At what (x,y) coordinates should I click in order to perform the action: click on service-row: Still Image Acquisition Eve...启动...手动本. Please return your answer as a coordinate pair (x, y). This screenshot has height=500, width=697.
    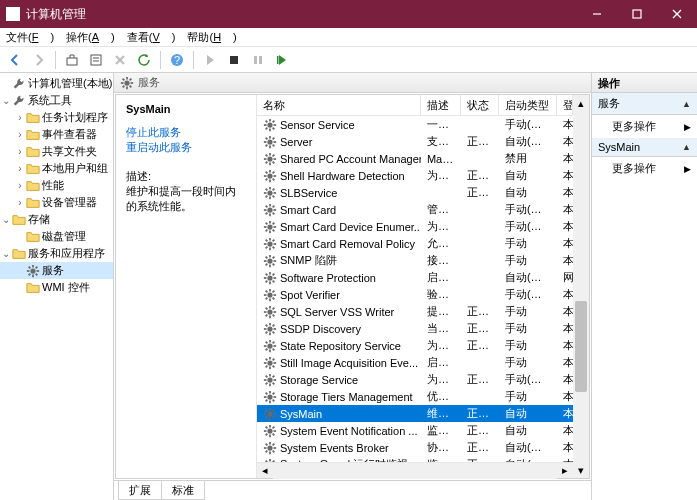
    Looking at the image, I should click on (415, 362).